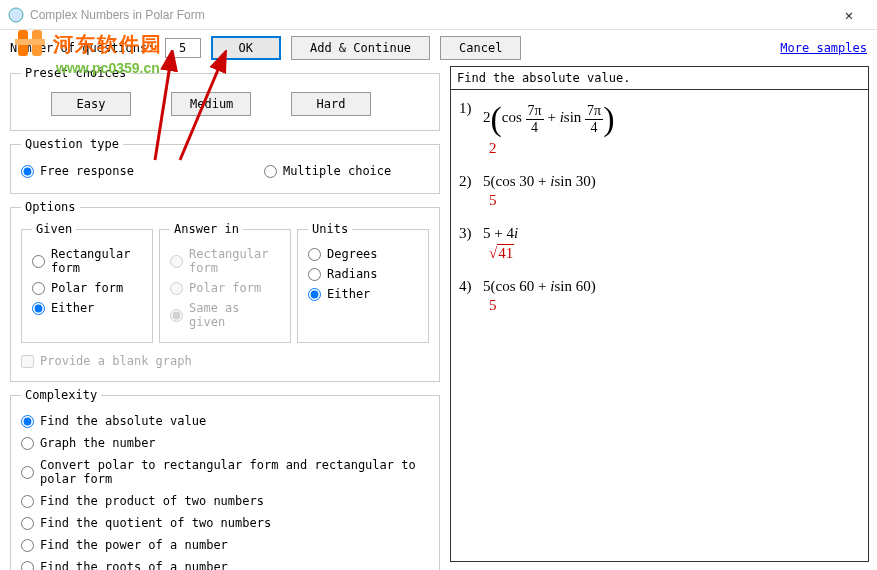 The image size is (877, 570). I want to click on easy-button: Easy, so click(91, 104).